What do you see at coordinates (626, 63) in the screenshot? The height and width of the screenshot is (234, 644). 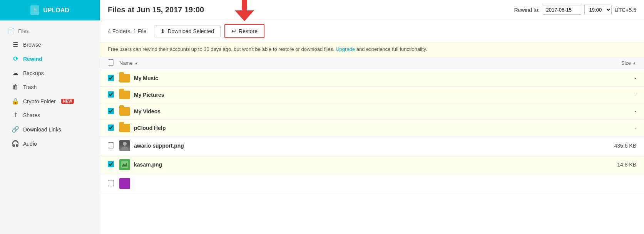 I see `col-size-label: Size` at bounding box center [626, 63].